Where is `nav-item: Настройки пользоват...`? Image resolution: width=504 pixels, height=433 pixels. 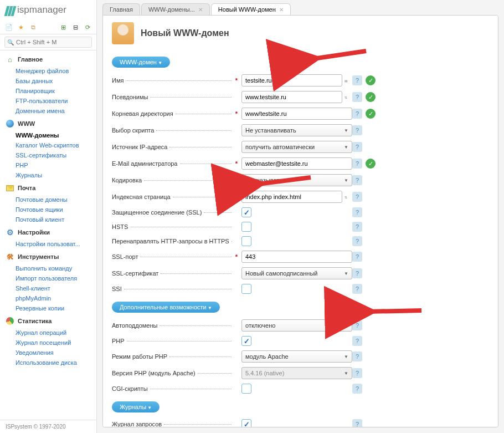 nav-item: Настройки пользоват... is located at coordinates (48, 244).